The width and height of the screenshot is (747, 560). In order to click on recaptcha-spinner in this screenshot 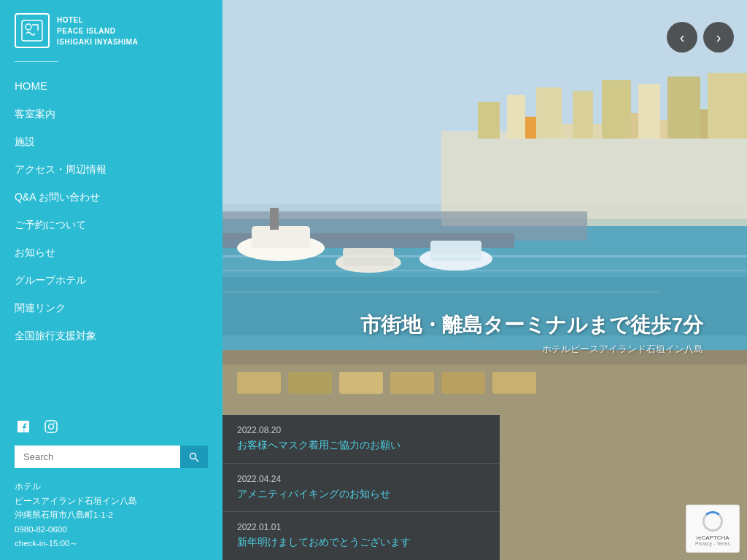, I will do `click(713, 521)`.